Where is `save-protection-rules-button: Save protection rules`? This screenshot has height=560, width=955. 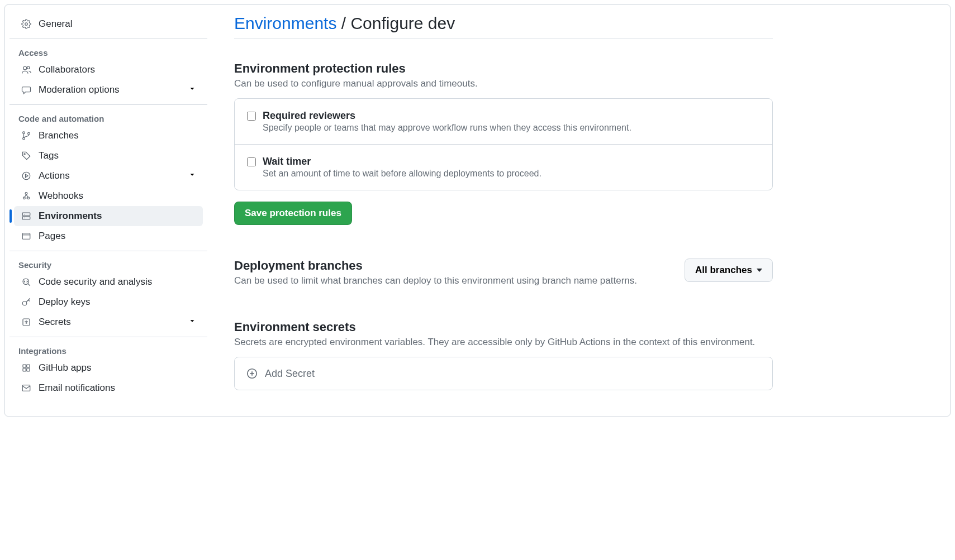
save-protection-rules-button: Save protection rules is located at coordinates (293, 213).